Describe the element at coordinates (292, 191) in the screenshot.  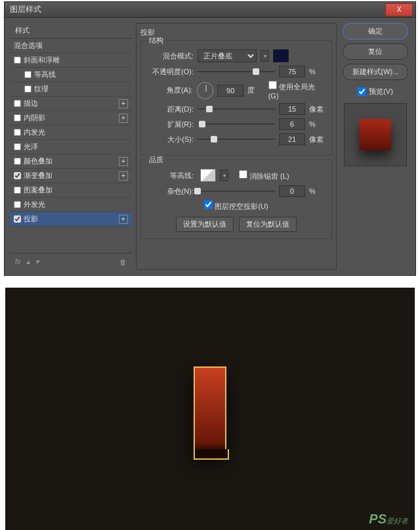
I see `noise-input` at that location.